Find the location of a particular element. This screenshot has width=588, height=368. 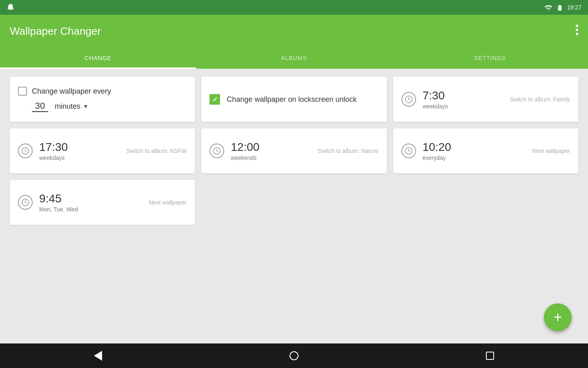

schedule-time-2: 12:00 is located at coordinates (271, 147).